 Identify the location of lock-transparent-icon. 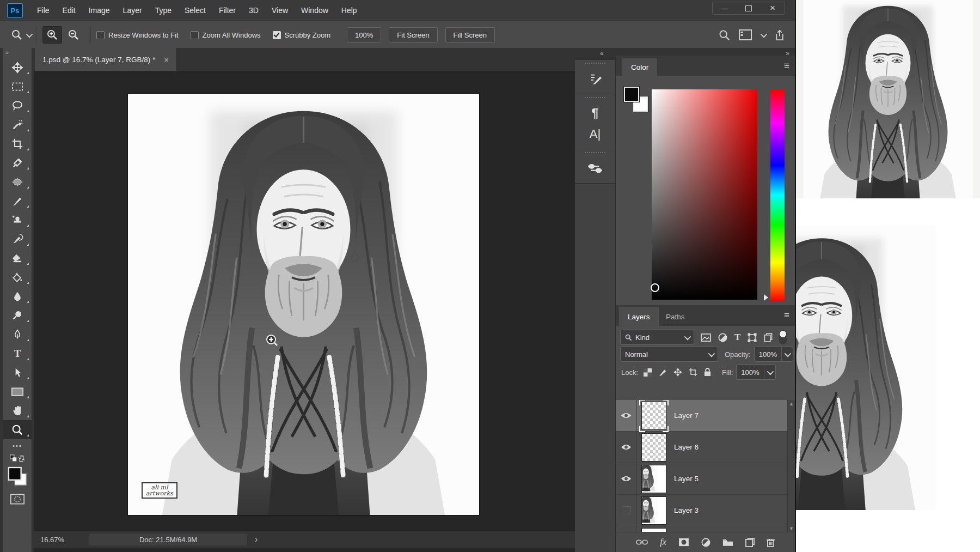
(648, 373).